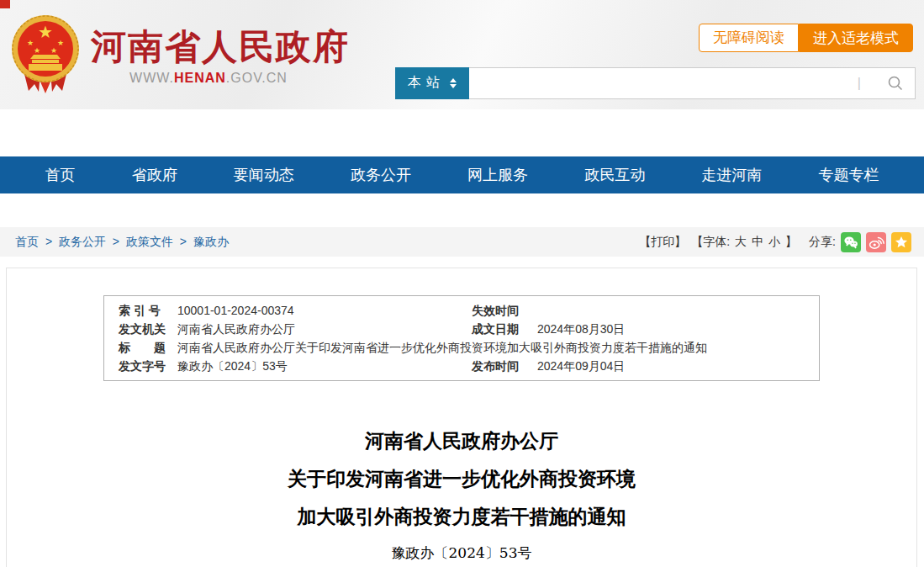  Describe the element at coordinates (462, 175) in the screenshot. I see `main-nav: 首页 省政府 要闻动态 政务公开 网上服务 政民互动 走进河南 专题专栏` at that location.